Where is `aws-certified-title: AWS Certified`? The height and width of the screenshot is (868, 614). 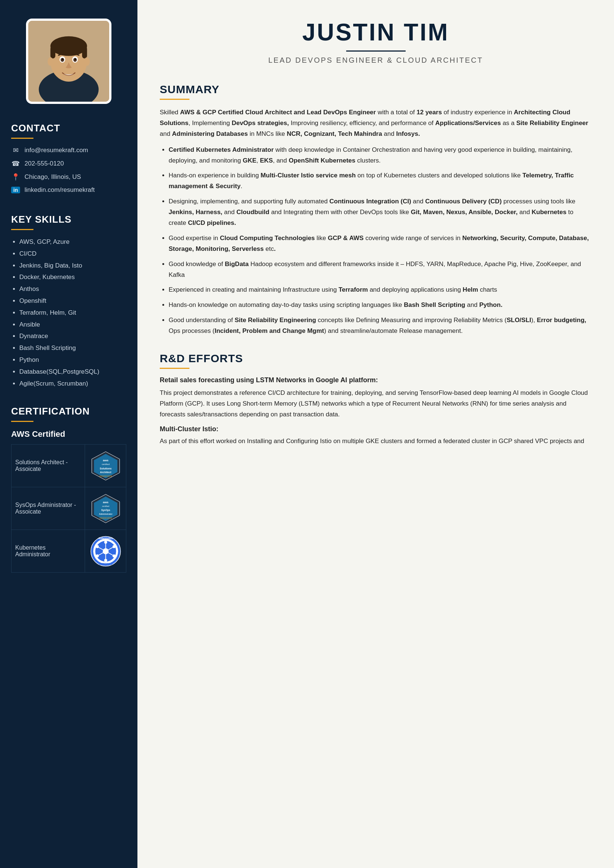 aws-certified-title: AWS Certified is located at coordinates (69, 434).